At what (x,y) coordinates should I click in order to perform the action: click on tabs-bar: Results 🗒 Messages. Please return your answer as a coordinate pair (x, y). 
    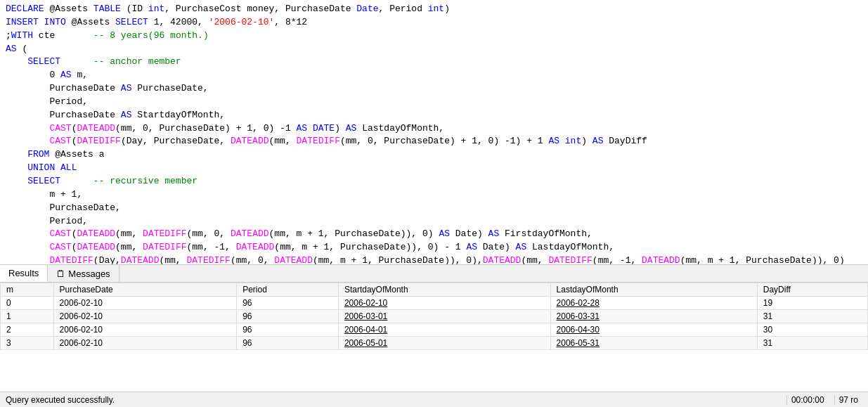
    Looking at the image, I should click on (434, 273).